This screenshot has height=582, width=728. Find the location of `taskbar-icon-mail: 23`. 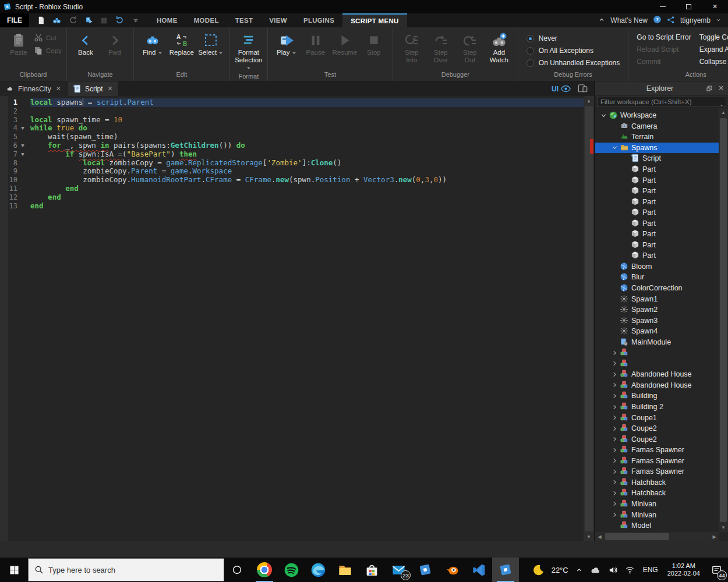

taskbar-icon-mail: 23 is located at coordinates (398, 570).